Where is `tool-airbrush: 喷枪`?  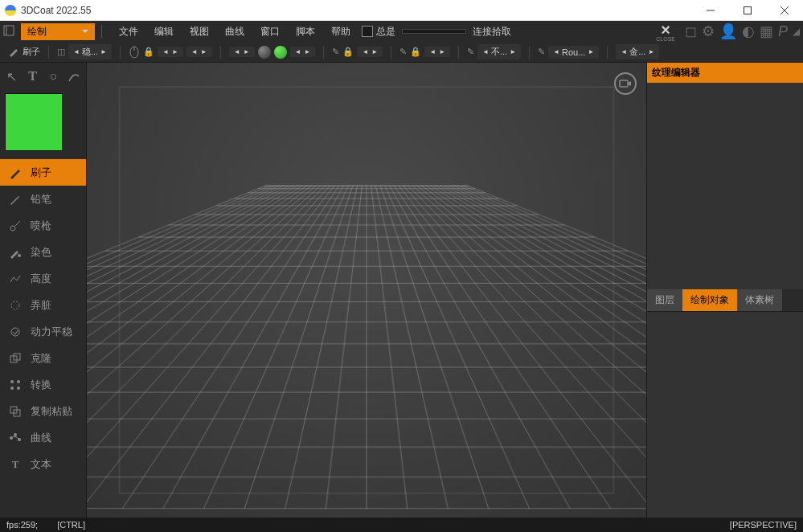
tool-airbrush: 喷枪 is located at coordinates (43, 225).